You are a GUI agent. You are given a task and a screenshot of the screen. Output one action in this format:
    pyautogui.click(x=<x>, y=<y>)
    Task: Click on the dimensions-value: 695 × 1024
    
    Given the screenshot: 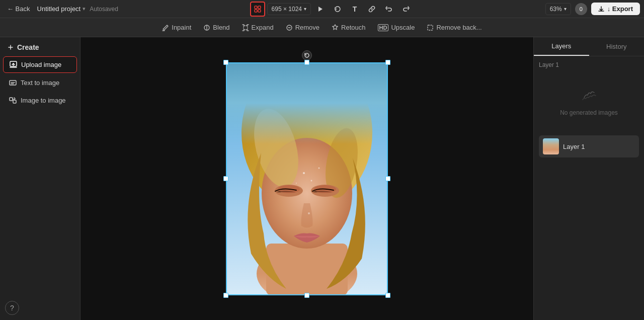 What is the action you would take?
    pyautogui.click(x=287, y=9)
    